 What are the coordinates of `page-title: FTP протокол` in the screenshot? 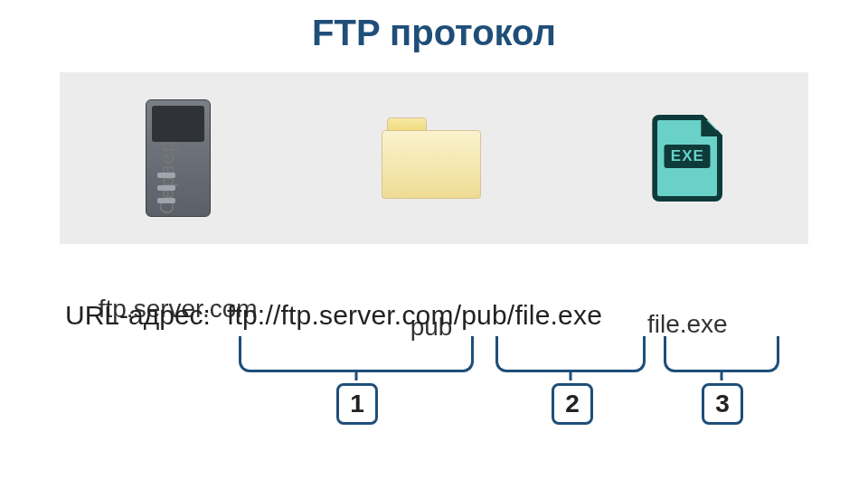 It's located at (434, 27).